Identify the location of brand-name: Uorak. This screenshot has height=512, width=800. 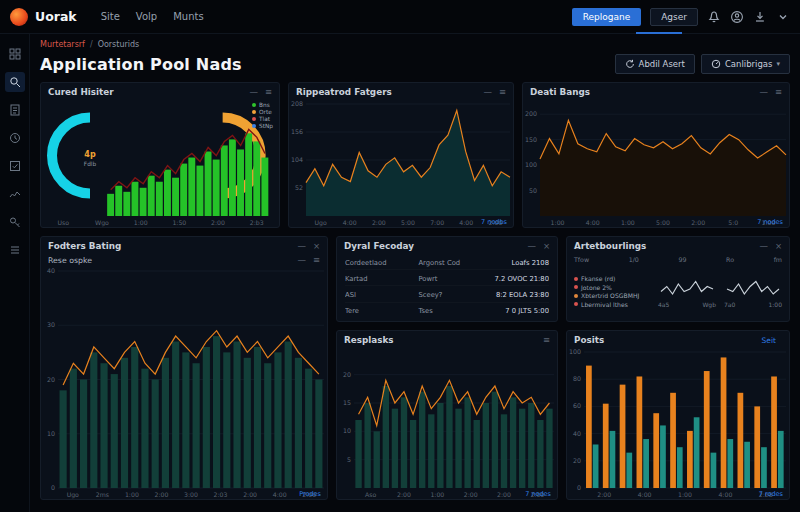
(56, 16).